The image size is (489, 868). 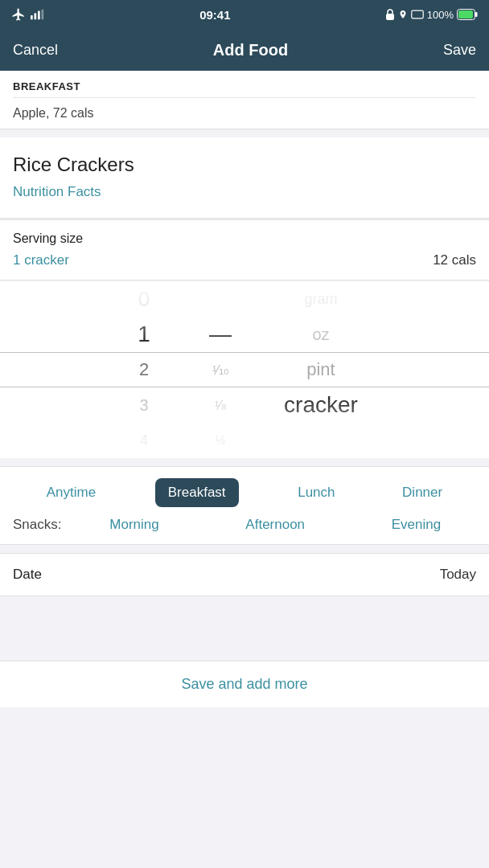 I want to click on nutrition-facts-link: Nutrition Facts, so click(x=244, y=194).